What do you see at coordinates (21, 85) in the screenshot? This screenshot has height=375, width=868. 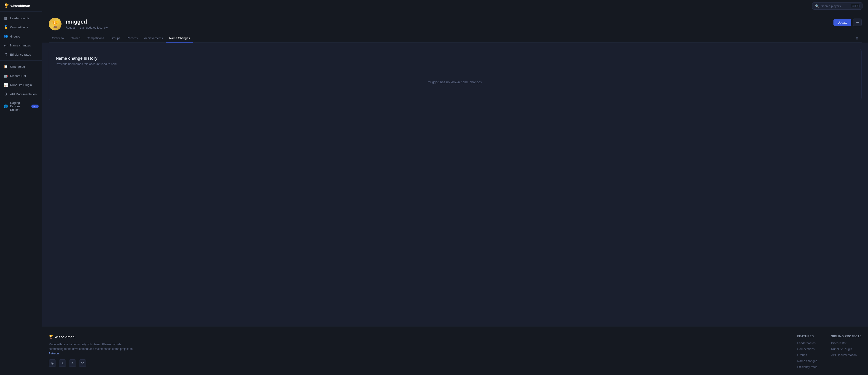 I see `sidebar-item-runelite: 📊 RuneLite Plugin` at bounding box center [21, 85].